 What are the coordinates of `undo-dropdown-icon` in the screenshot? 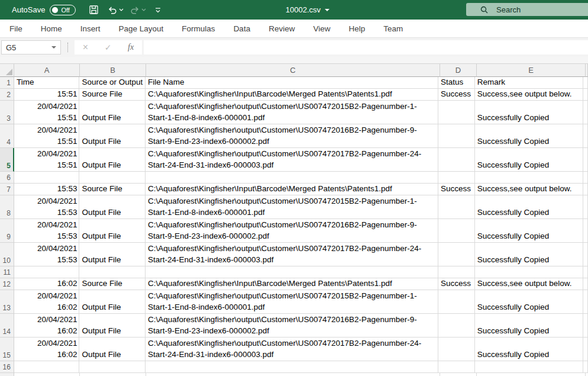 It's located at (121, 9).